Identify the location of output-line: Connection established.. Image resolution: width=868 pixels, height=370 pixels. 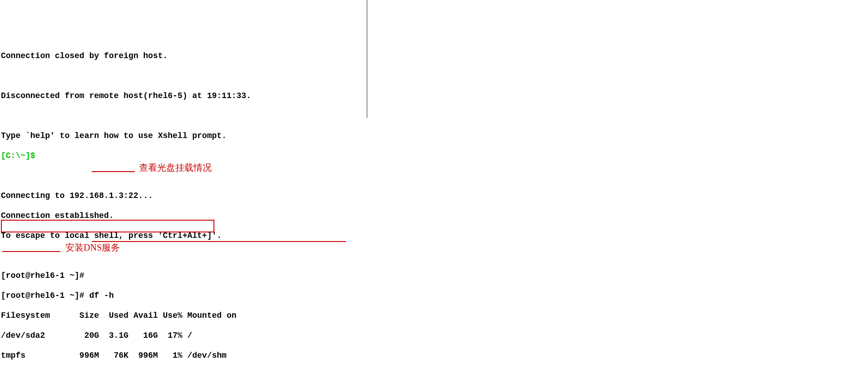
(434, 216).